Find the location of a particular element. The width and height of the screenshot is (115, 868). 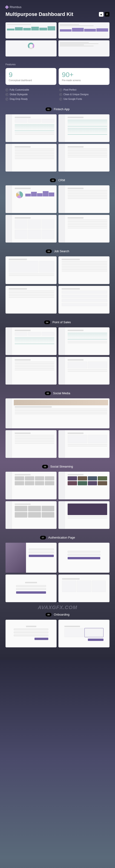

feature-item: ✓Use Google Fonts is located at coordinates (84, 99).